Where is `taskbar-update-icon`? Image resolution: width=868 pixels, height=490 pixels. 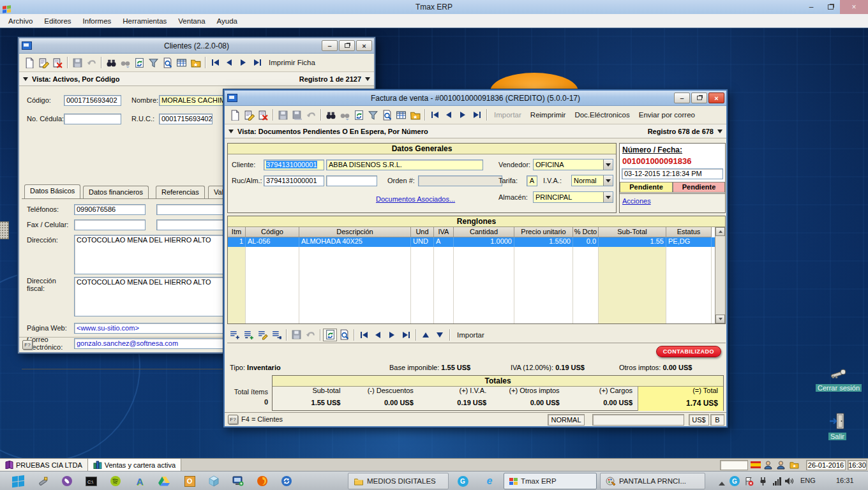
taskbar-update-icon is located at coordinates (287, 481).